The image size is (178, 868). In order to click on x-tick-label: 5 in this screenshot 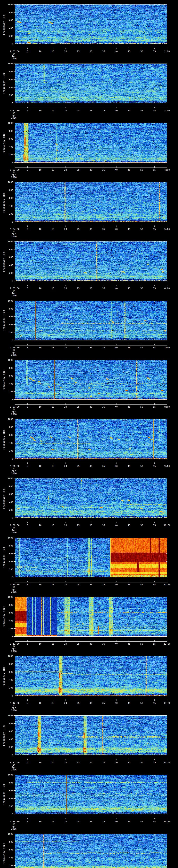, I will do `click(28, 51)`.